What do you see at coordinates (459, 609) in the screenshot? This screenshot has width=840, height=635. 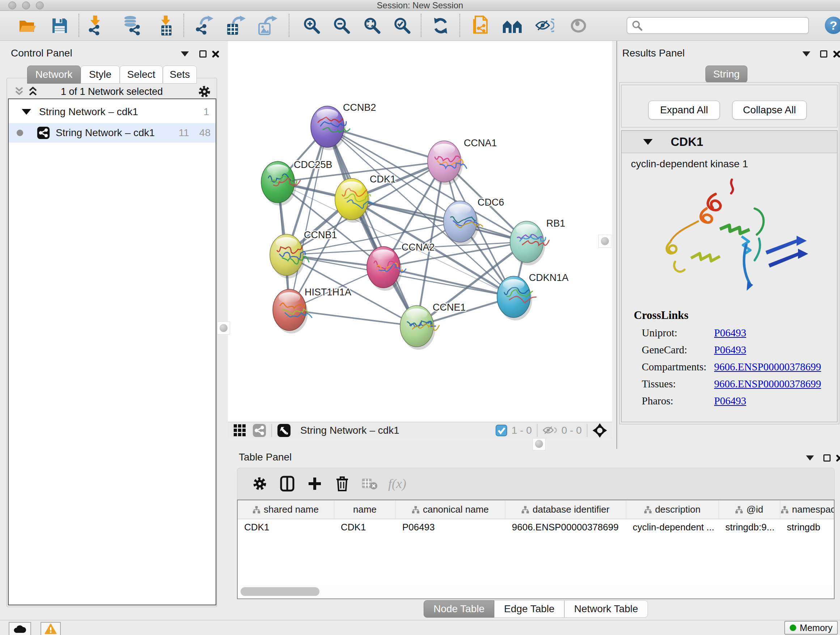 I see `tab-node-table: Node Table` at bounding box center [459, 609].